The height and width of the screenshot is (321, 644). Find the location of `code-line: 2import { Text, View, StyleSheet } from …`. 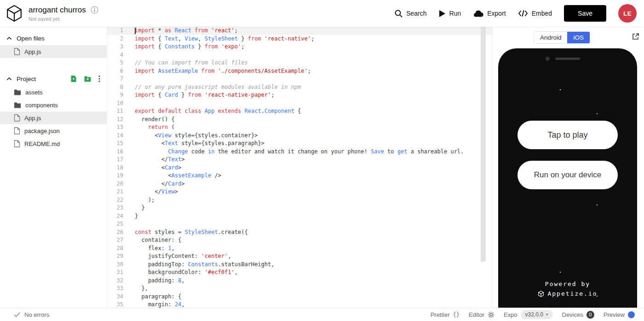

code-line: 2import { Text, View, StyleSheet } from … is located at coordinates (300, 39).